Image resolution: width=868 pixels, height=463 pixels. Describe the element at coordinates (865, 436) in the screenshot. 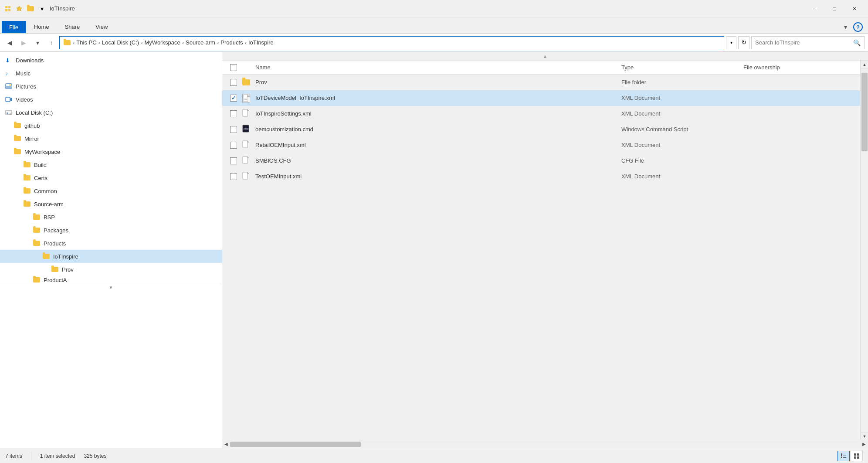

I see `scroll-down-button: ▼` at that location.